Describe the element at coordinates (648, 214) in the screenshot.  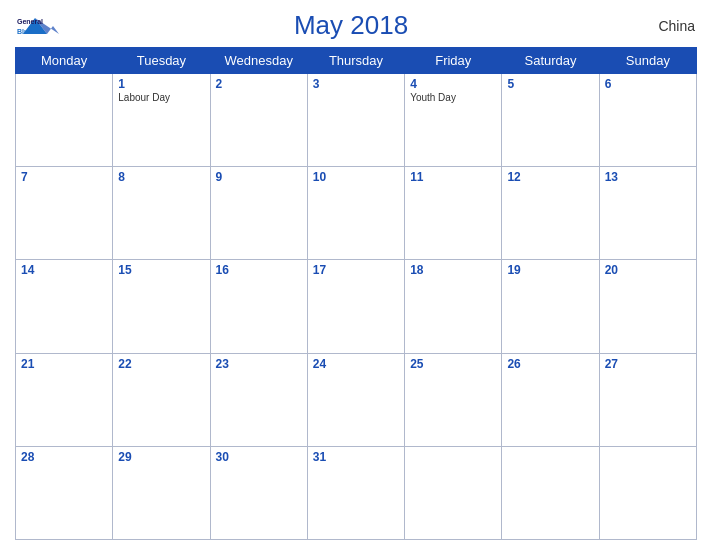
I see `calendar-cell: 13` at that location.